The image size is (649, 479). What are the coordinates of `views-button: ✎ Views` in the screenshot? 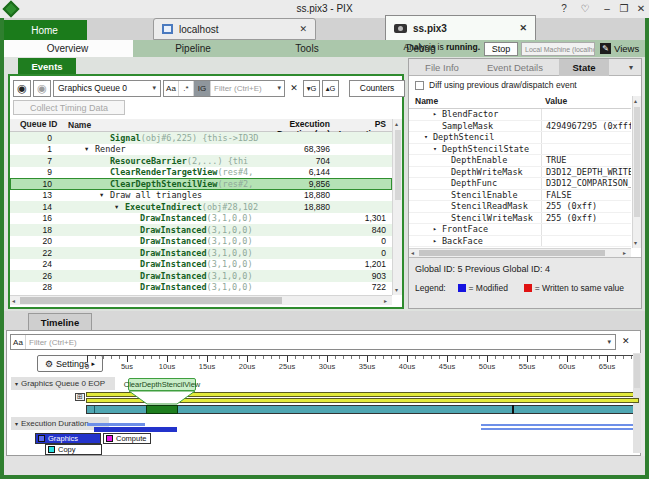 It's located at (622, 48).